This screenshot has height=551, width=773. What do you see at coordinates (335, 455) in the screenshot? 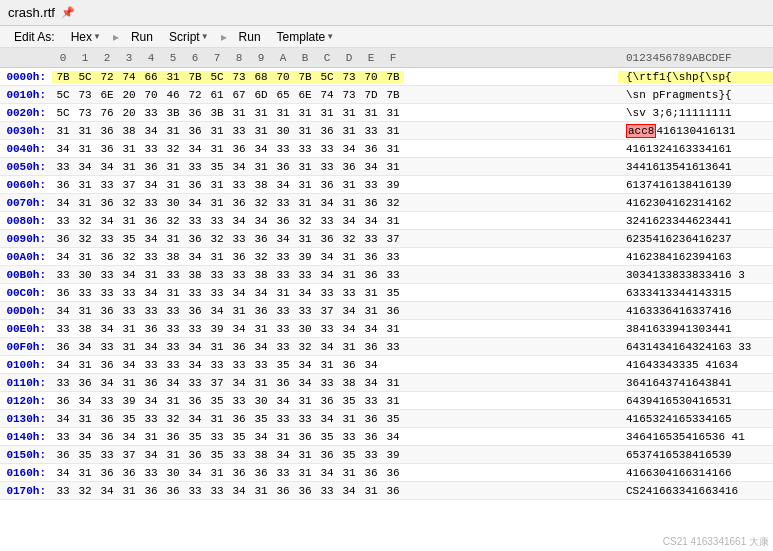
I see `row-hex-bytes: 36353337343136353338343136353339` at bounding box center [335, 455].